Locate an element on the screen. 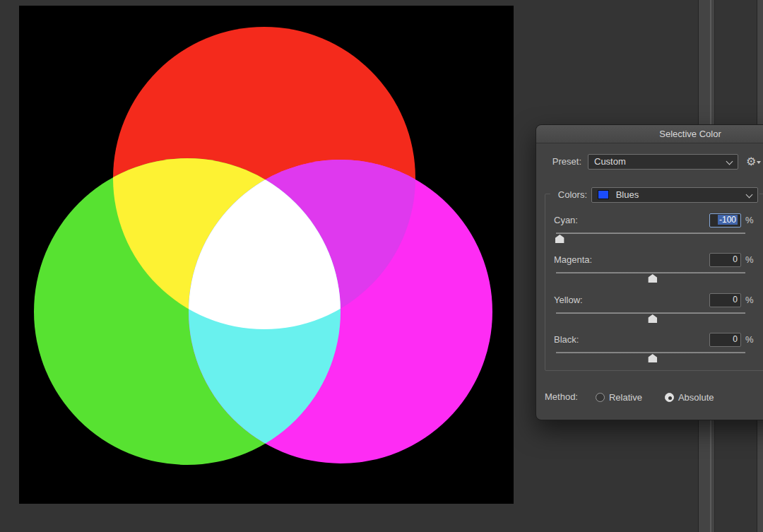 This screenshot has height=532, width=763. radio-absolute-label: Absolute is located at coordinates (697, 397).